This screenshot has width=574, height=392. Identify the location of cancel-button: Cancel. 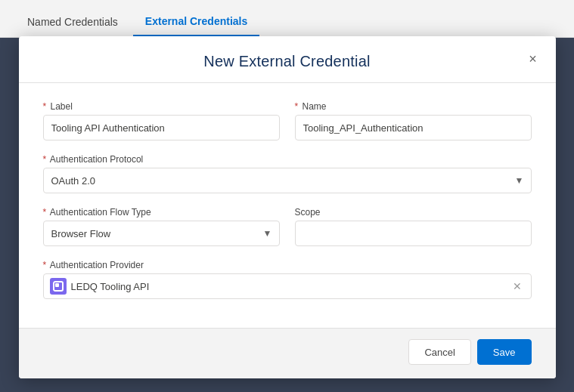
(439, 352).